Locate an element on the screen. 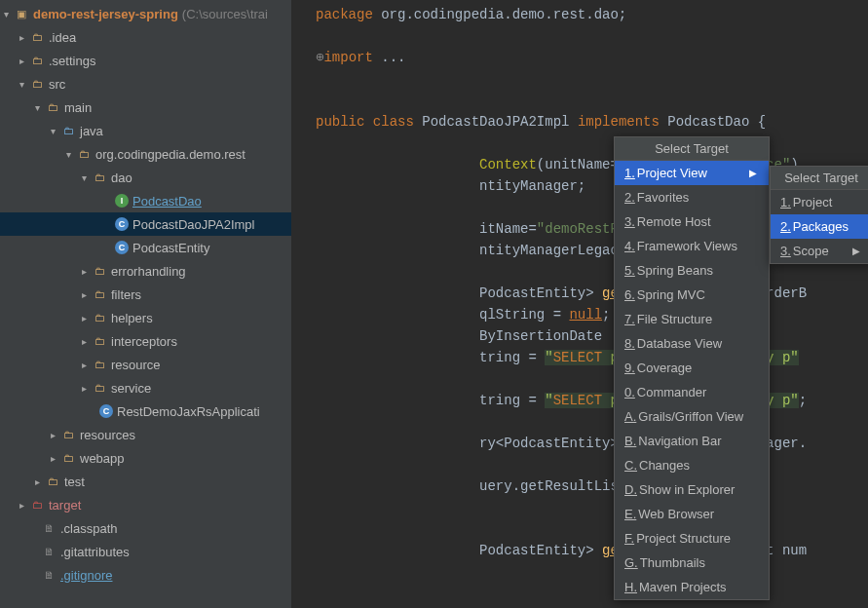  submenu-item-packages: 2. Packages is located at coordinates (819, 226).